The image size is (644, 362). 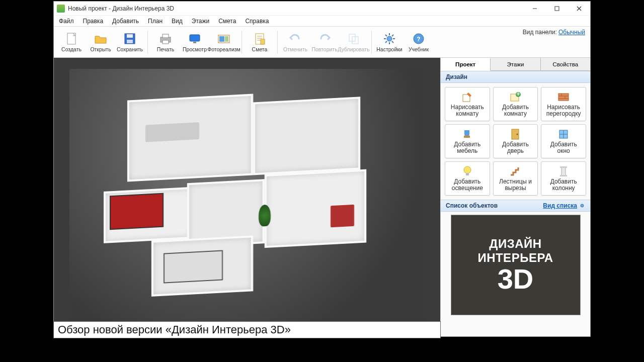 What do you see at coordinates (224, 39) in the screenshot?
I see `photorealism-icon` at bounding box center [224, 39].